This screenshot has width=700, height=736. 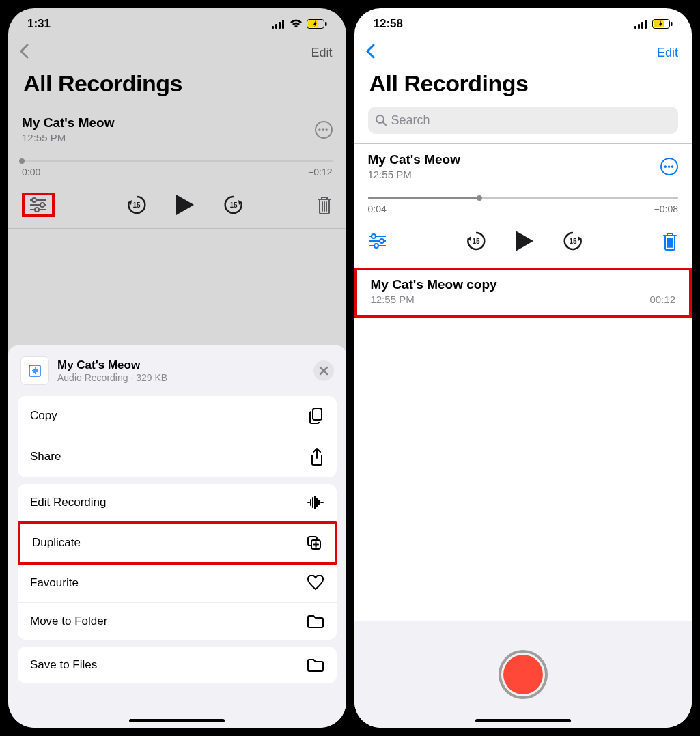 What do you see at coordinates (324, 371) in the screenshot?
I see `sheet-close-button` at bounding box center [324, 371].